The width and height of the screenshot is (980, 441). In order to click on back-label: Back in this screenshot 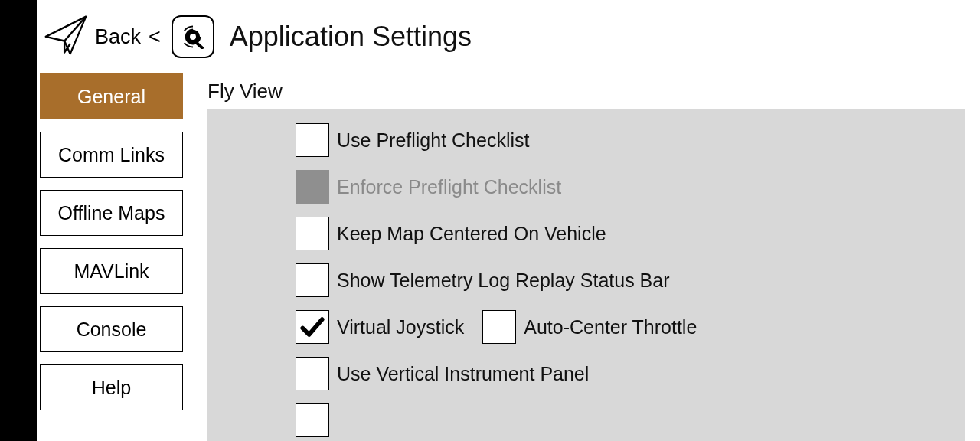, I will do `click(118, 37)`.